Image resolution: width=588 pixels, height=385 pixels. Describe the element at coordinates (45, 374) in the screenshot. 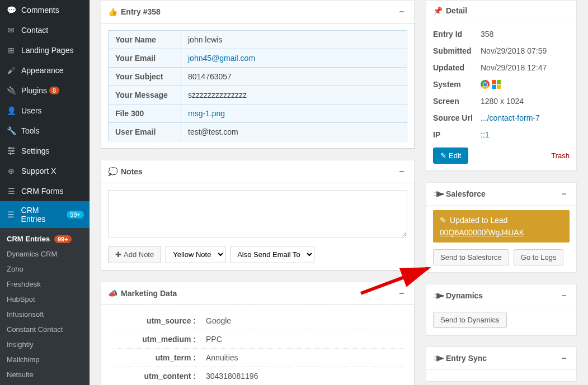

I see `subitem-netsuite: Netsuite` at that location.